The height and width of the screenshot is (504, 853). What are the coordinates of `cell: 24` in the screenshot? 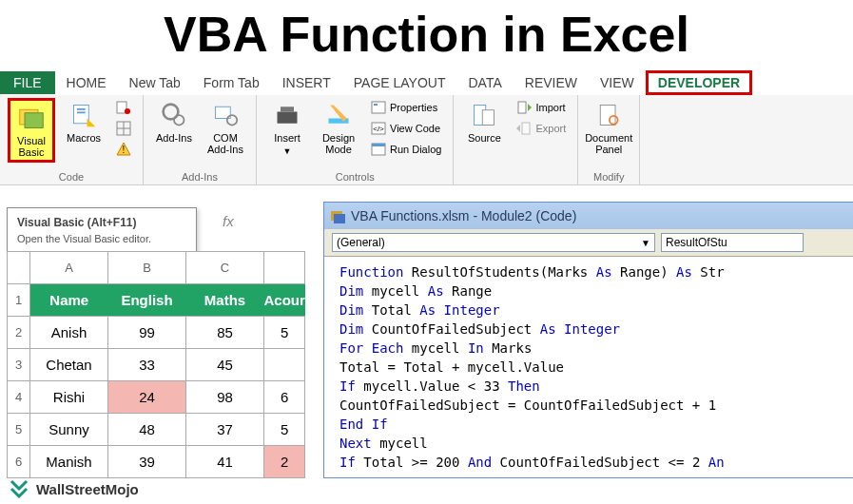 It's located at (147, 397).